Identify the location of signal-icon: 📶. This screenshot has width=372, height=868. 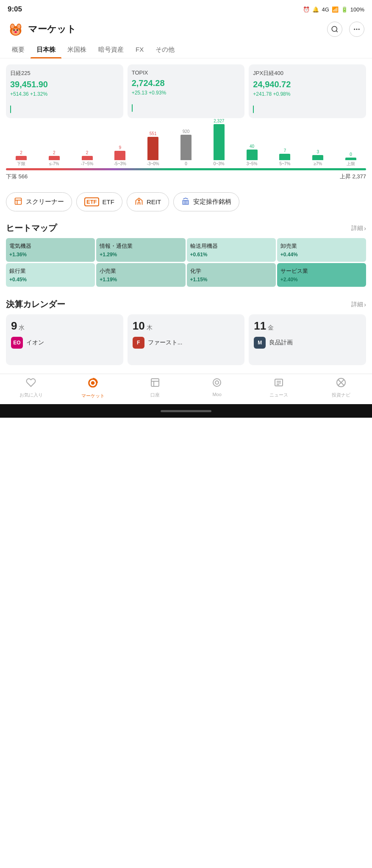
(335, 9).